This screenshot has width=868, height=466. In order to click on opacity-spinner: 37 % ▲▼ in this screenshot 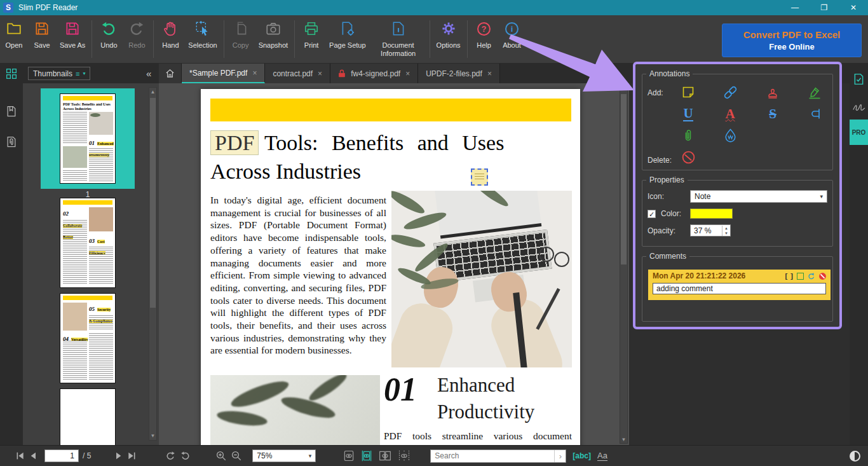, I will do `click(710, 230)`.